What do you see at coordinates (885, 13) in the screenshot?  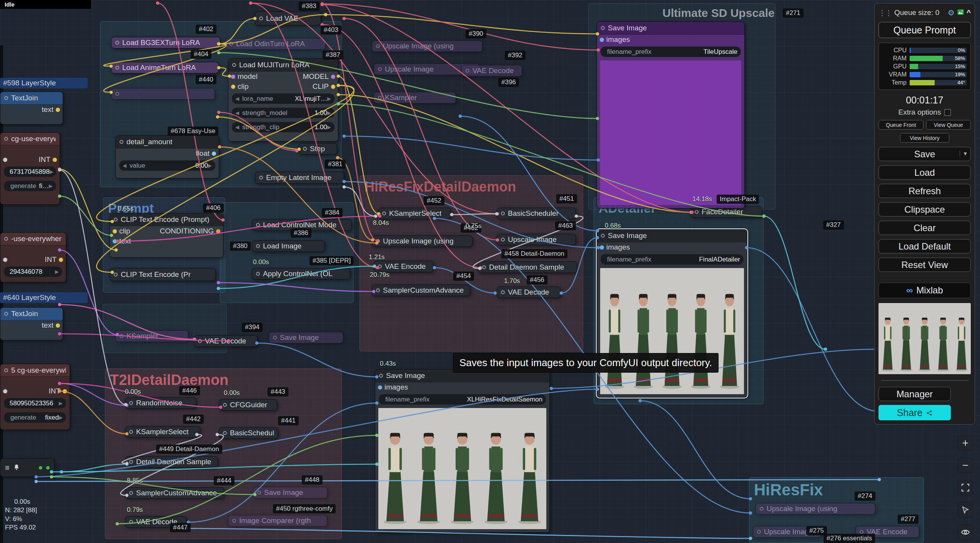 I see `drag-handle-icon: ⋮⋮` at bounding box center [885, 13].